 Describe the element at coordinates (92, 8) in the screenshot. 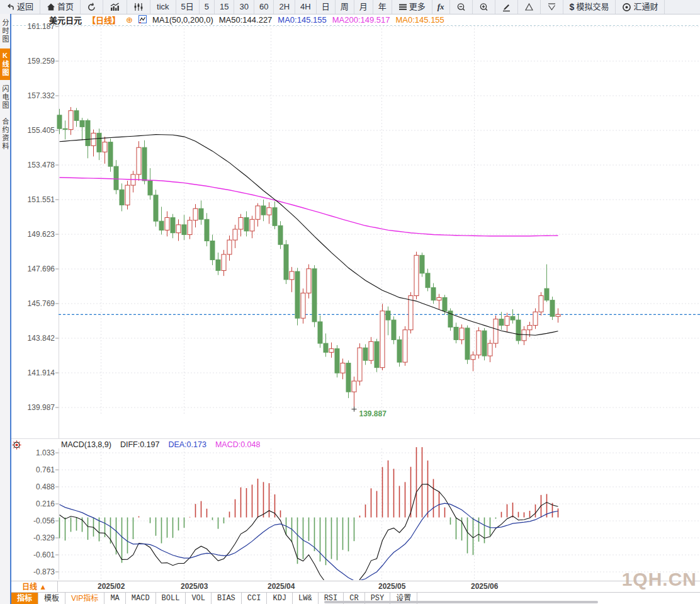

I see `refresh-icon` at that location.